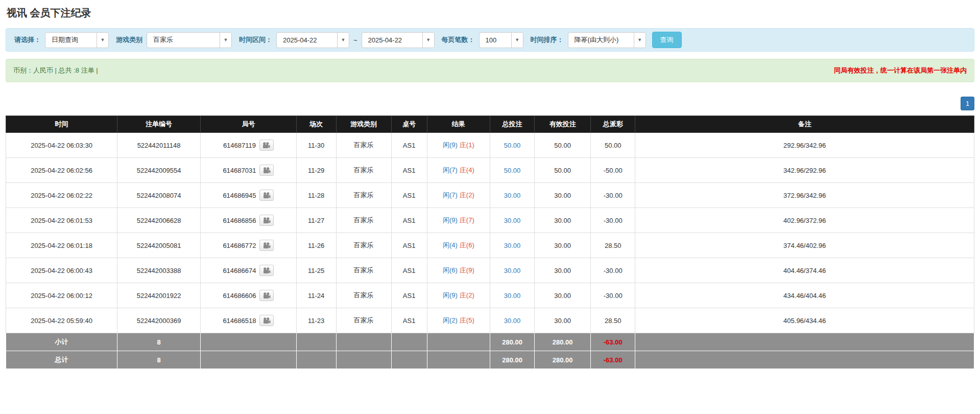 The image size is (980, 414). Describe the element at coordinates (159, 271) in the screenshot. I see `bet-id-cell: 522442003388` at that location.